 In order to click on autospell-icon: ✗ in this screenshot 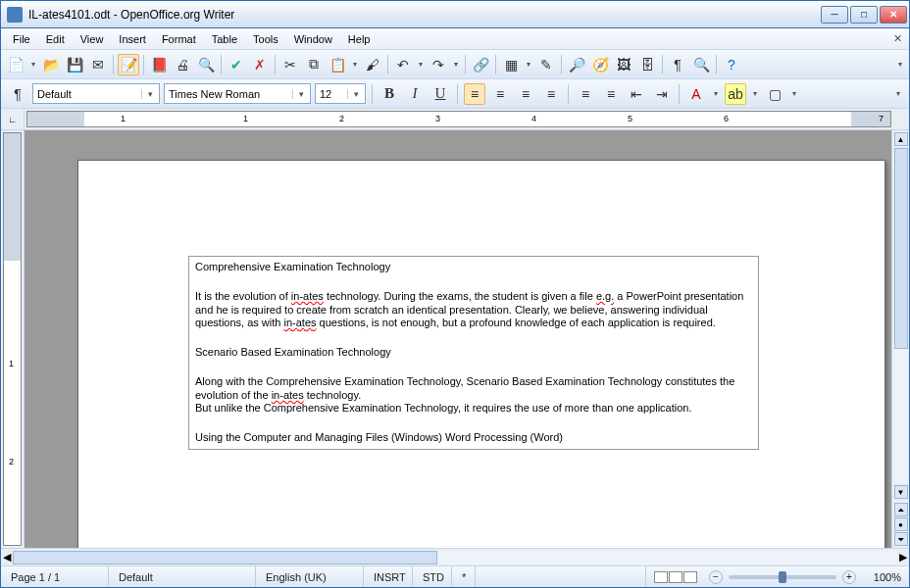, I will do `click(260, 65)`.